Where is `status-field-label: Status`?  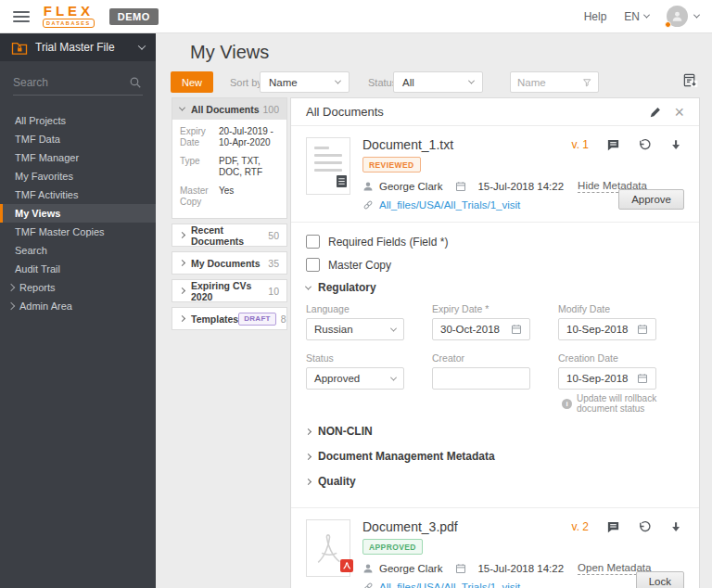 status-field-label: Status is located at coordinates (355, 358).